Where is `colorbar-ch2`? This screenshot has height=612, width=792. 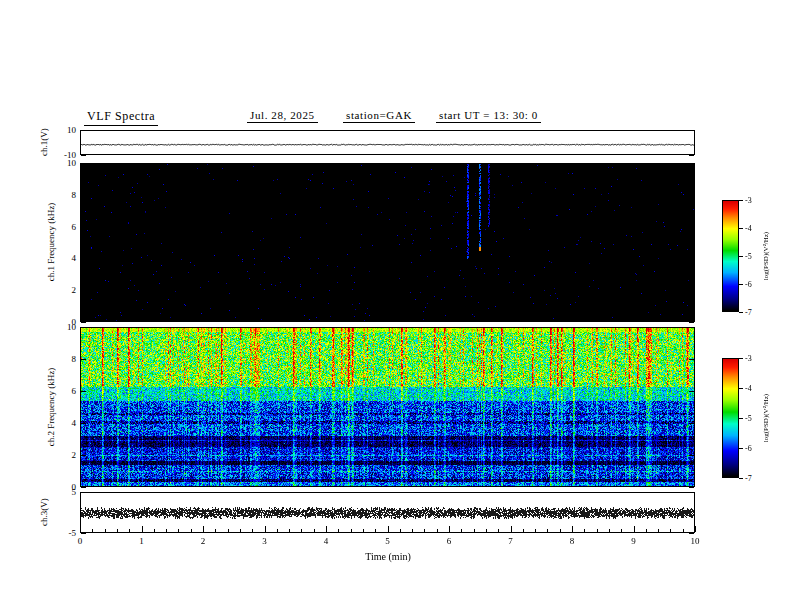
colorbar-ch2 is located at coordinates (730, 418).